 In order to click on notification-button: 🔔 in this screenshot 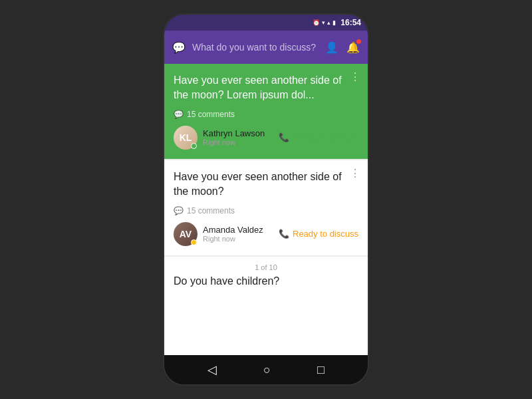, I will do `click(353, 48)`.